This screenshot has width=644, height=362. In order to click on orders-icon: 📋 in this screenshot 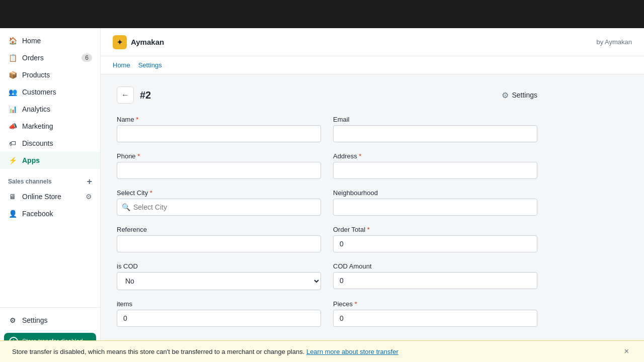, I will do `click(13, 58)`.